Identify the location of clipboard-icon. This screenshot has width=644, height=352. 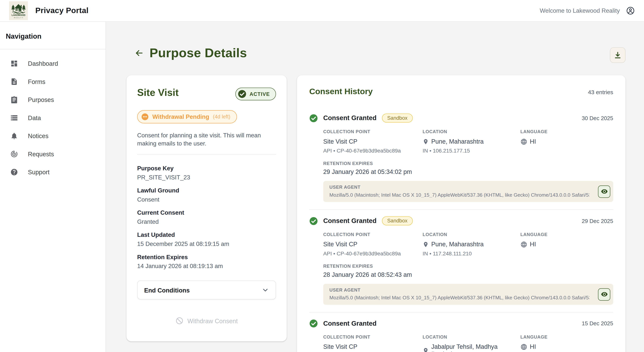
(14, 100).